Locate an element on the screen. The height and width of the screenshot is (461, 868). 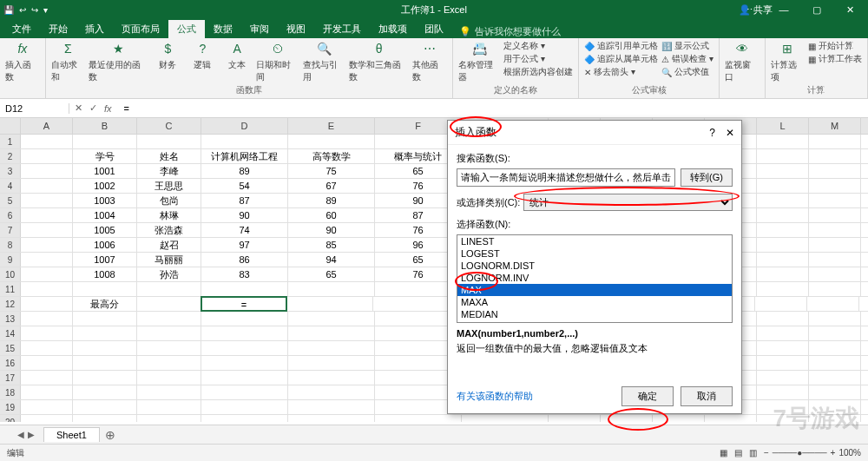
go-button: 转到(G) is located at coordinates (707, 177).